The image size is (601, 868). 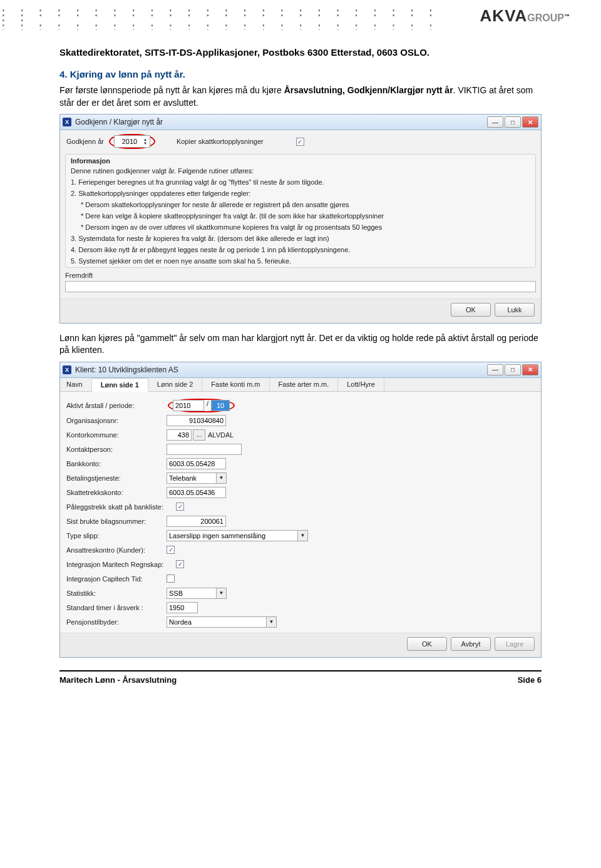 What do you see at coordinates (361, 384) in the screenshot?
I see `tab-lott: Lott/Hyre` at bounding box center [361, 384].